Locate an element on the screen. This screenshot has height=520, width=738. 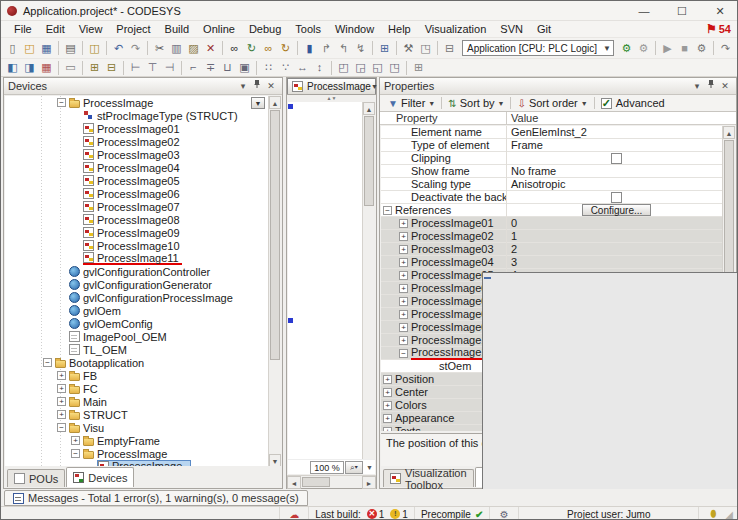
online-config-icon: ⚙ is located at coordinates (702, 48).